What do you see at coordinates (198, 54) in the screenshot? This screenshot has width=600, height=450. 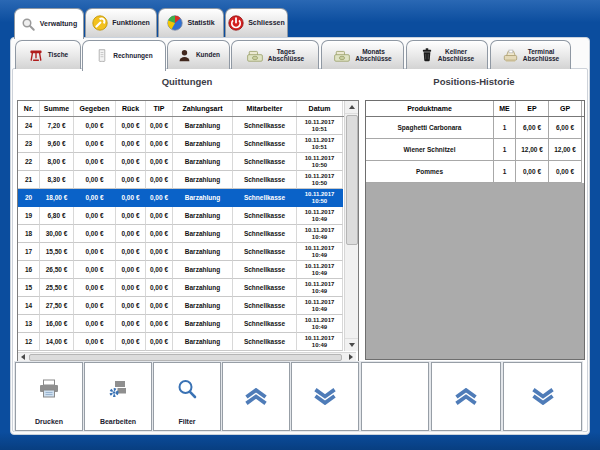 I see `tab-kunden: Kunden` at bounding box center [198, 54].